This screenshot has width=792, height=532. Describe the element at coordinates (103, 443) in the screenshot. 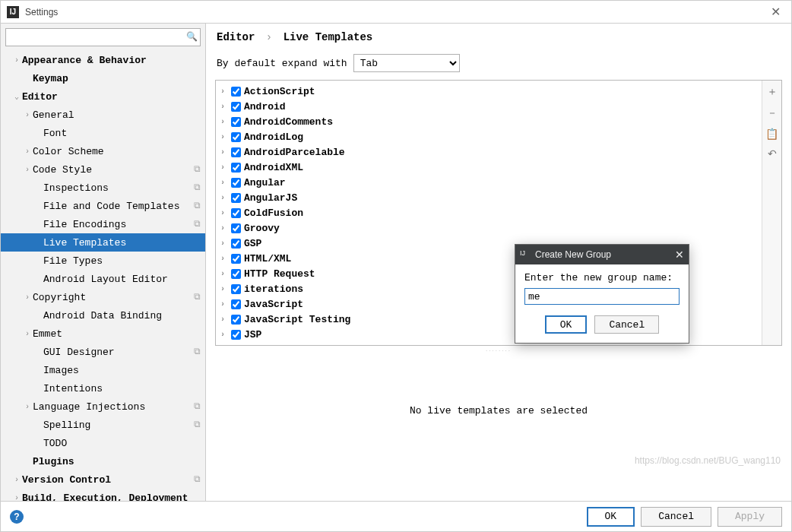

I see `sidebar-item-todo: TODO` at that location.